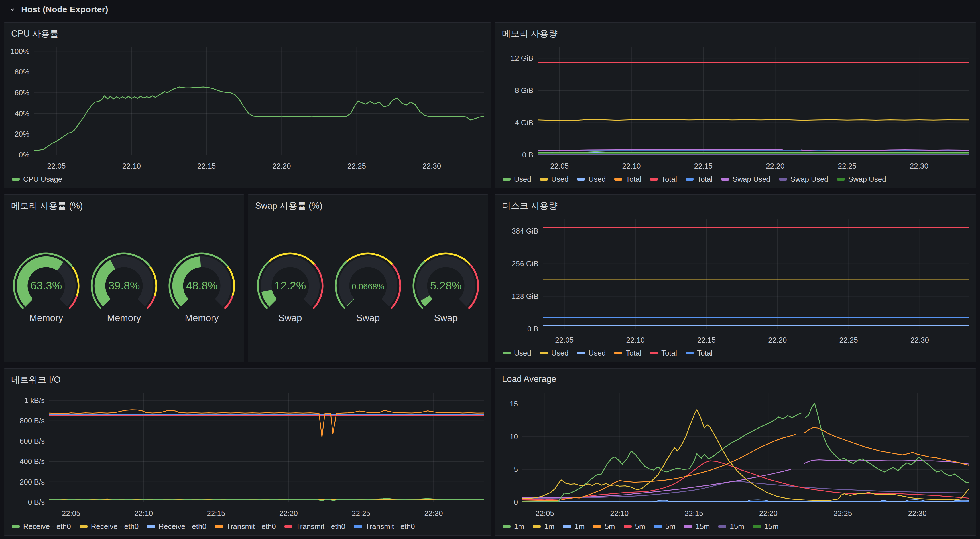 This screenshot has width=980, height=539. I want to click on legend-label: CPU Usage, so click(43, 179).